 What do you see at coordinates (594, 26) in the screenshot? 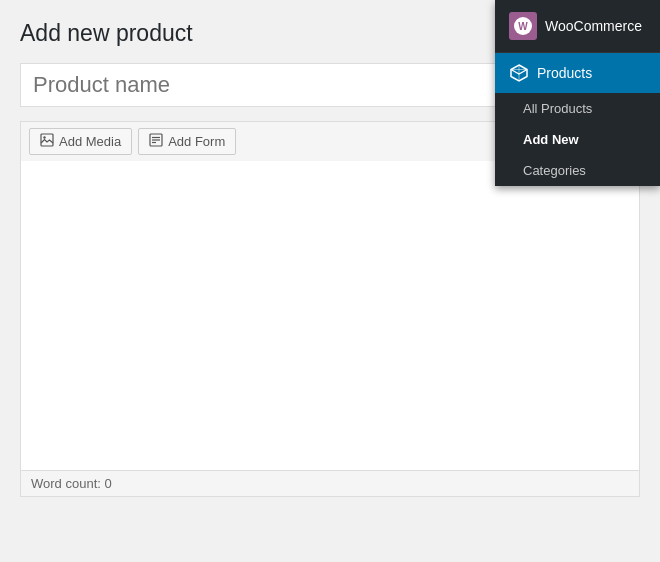
I see `woocommerce-title: WooCommerce` at bounding box center [594, 26].